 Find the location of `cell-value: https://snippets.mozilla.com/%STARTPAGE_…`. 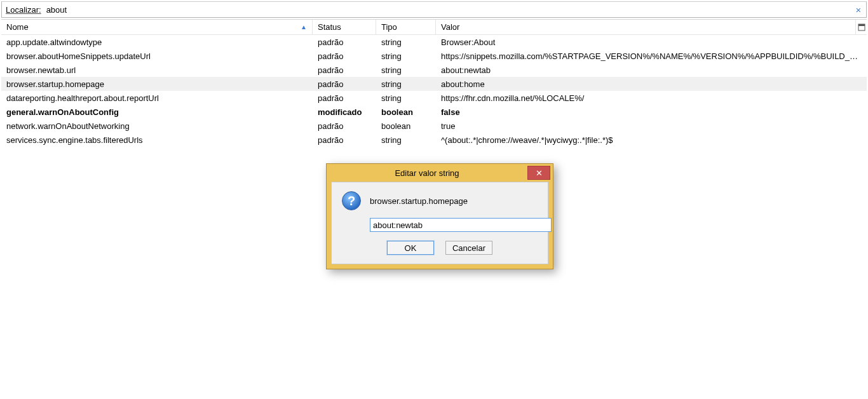

cell-value: https://snippets.mozilla.com/%STARTPAGE_… is located at coordinates (651, 56).